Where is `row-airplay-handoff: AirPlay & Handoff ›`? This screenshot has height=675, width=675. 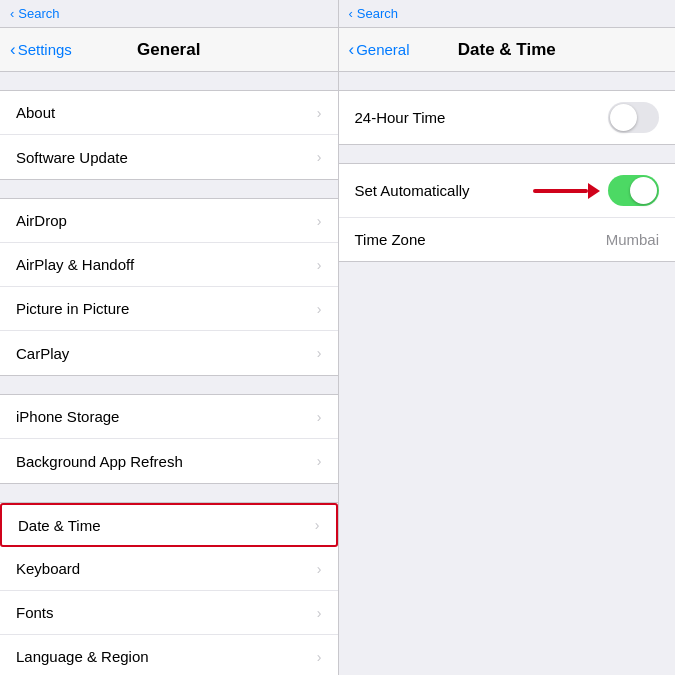 row-airplay-handoff: AirPlay & Handoff › is located at coordinates (169, 265).